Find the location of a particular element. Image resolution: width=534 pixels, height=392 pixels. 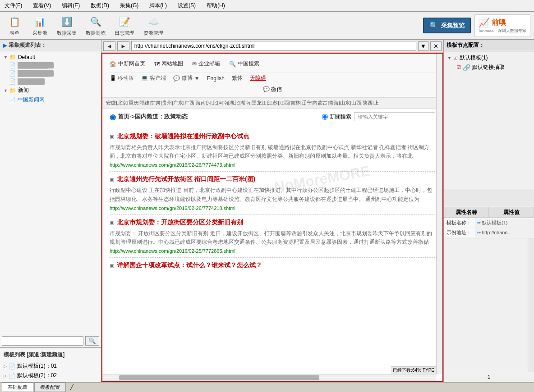

subnav-english: English is located at coordinates (216, 78).